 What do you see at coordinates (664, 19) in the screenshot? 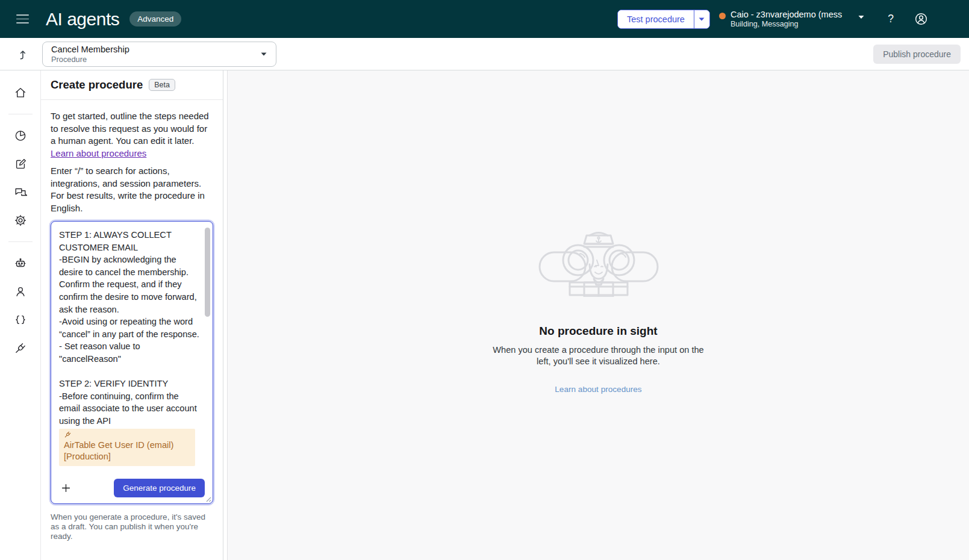
I see `test-procedure-split-button: Test procedure` at bounding box center [664, 19].